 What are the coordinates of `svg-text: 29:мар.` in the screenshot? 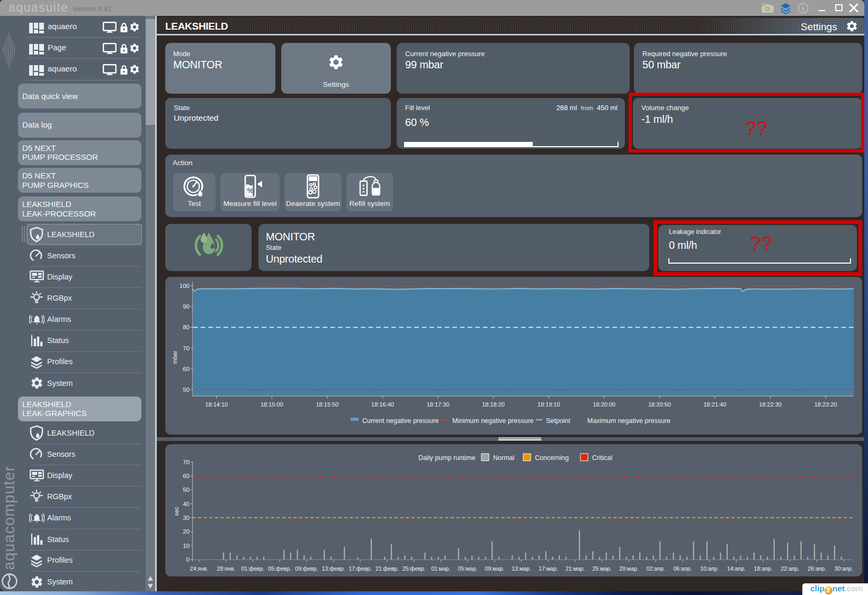 It's located at (629, 569).